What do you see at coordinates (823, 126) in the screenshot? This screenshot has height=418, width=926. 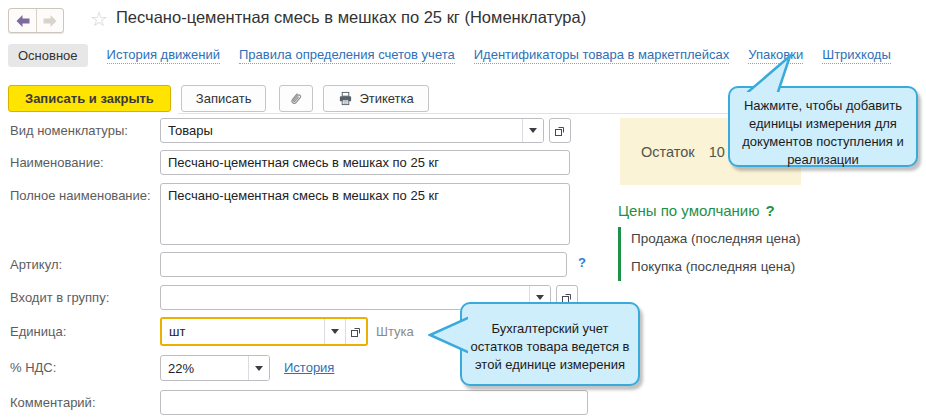 I see `packaging-tooltip: Нажмите, чтобы добавить единицы измерени…` at bounding box center [823, 126].